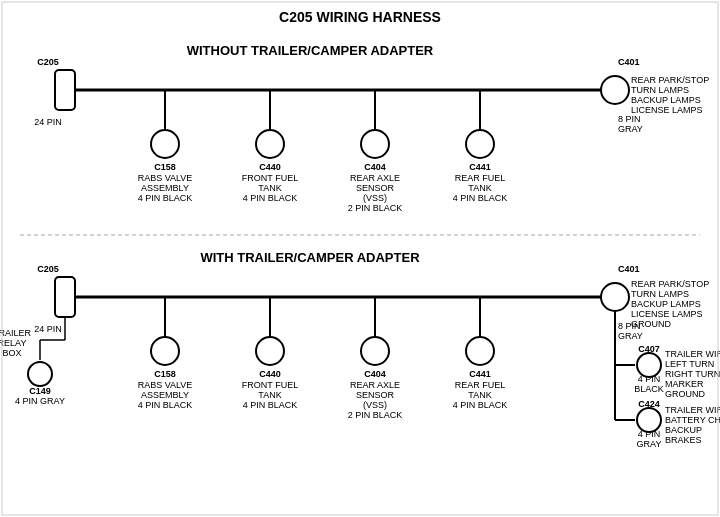 Image resolution: width=720 pixels, height=517 pixels. Describe the element at coordinates (165, 395) in the screenshot. I see `s2-c158-l2: ASSEMBLY` at that location.